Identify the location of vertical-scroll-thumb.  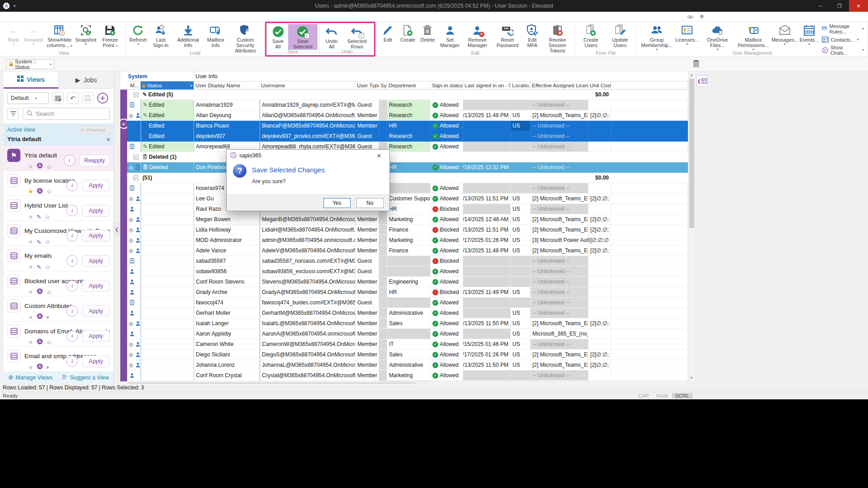
(692, 153).